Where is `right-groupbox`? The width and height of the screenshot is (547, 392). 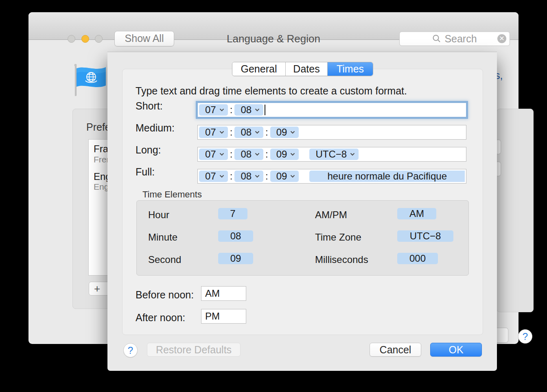 right-groupbox is located at coordinates (515, 210).